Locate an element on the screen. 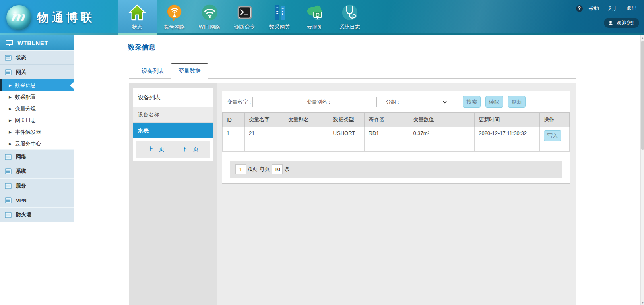  col-register: 寄存器 is located at coordinates (386, 120).